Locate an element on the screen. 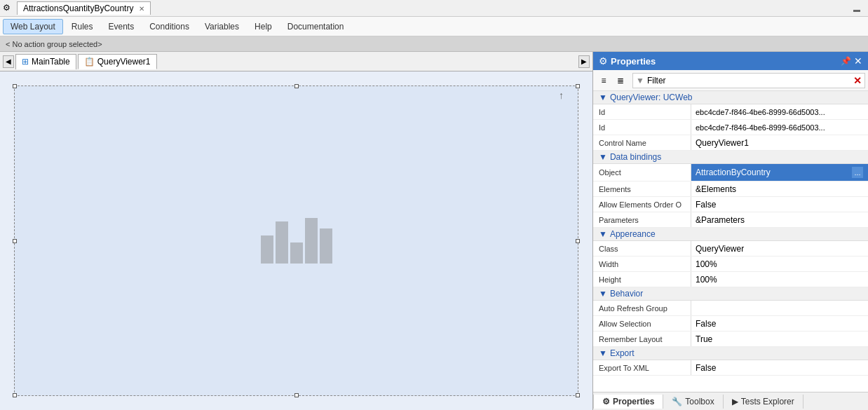  handle-tr is located at coordinates (578, 86).